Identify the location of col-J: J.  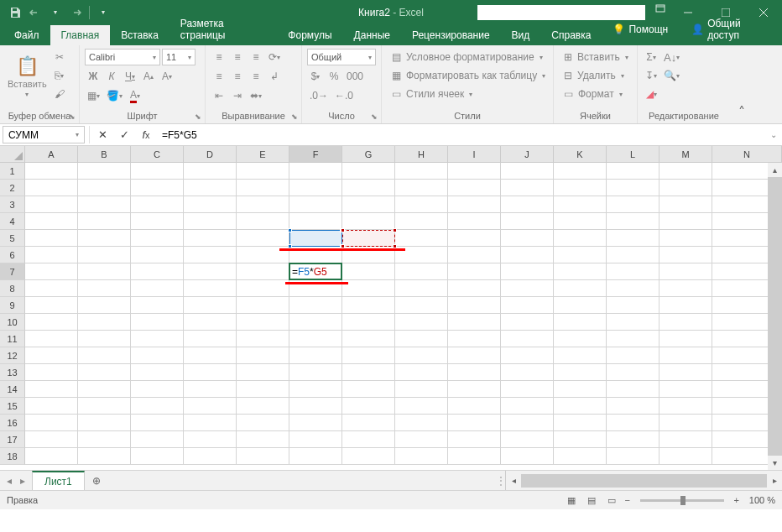
(527, 154).